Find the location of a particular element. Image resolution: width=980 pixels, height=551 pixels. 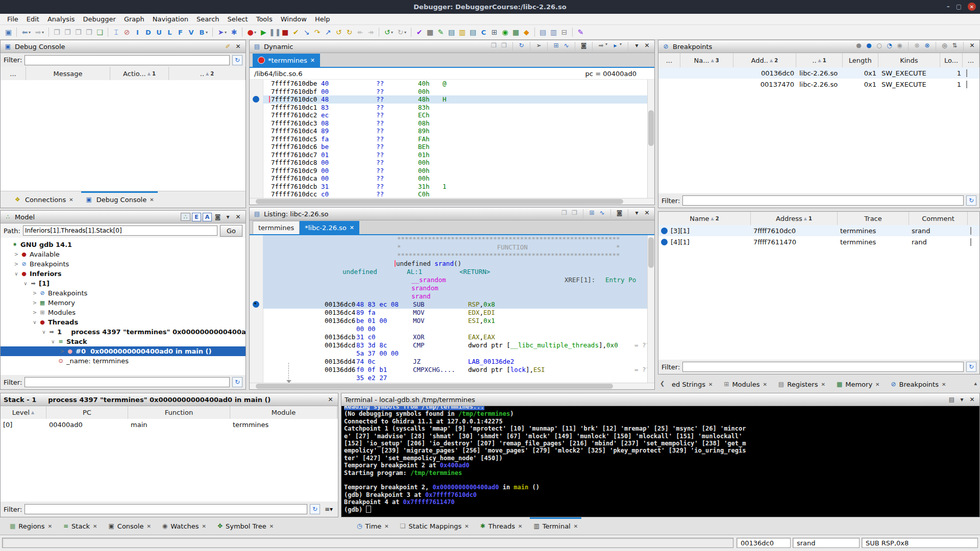

paste-icon: ❐ is located at coordinates (504, 46).